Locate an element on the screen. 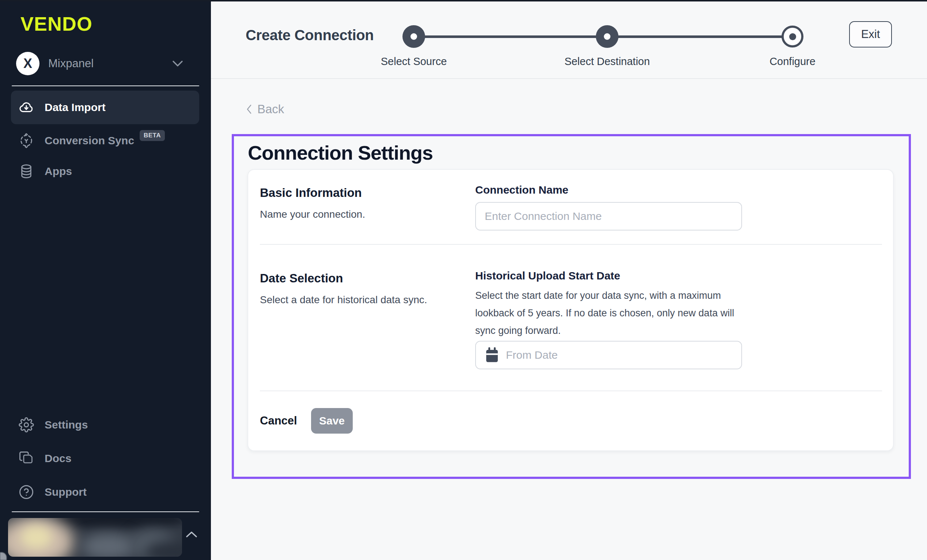 The width and height of the screenshot is (927, 560). sidebar-item-support: Support is located at coordinates (105, 492).